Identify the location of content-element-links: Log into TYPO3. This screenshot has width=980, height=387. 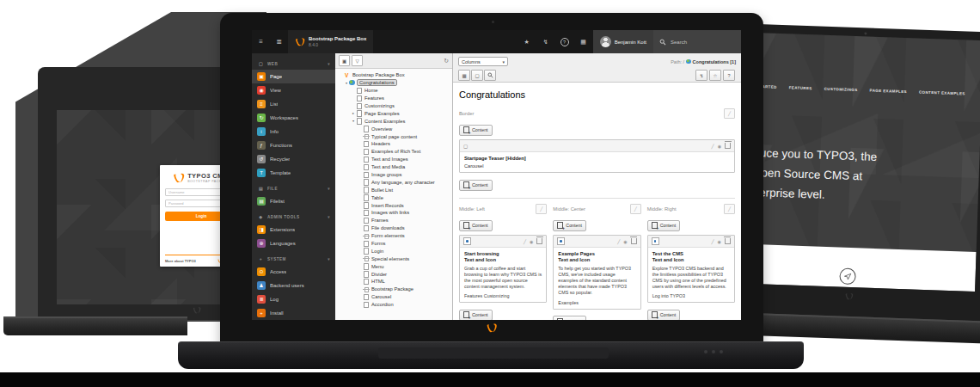
(691, 296).